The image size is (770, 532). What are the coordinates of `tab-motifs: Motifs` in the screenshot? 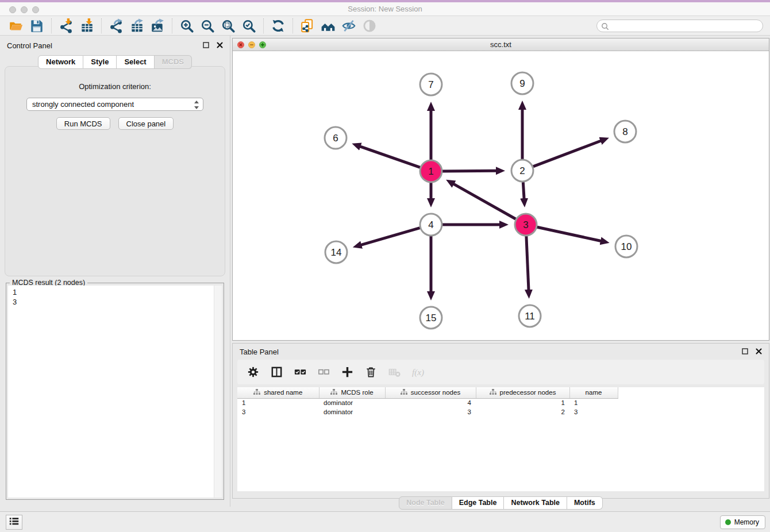 It's located at (585, 503).